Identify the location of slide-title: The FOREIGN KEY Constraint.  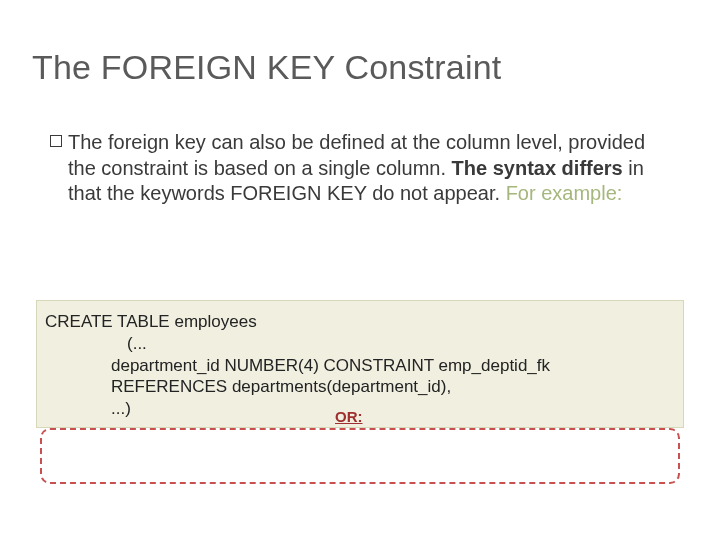
(266, 68).